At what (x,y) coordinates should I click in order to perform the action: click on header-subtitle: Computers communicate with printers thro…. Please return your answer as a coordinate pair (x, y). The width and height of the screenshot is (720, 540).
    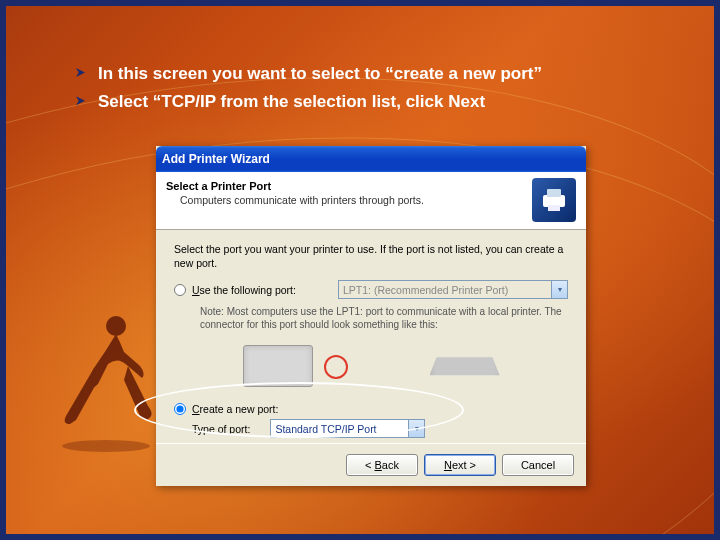
    Looking at the image, I should click on (295, 200).